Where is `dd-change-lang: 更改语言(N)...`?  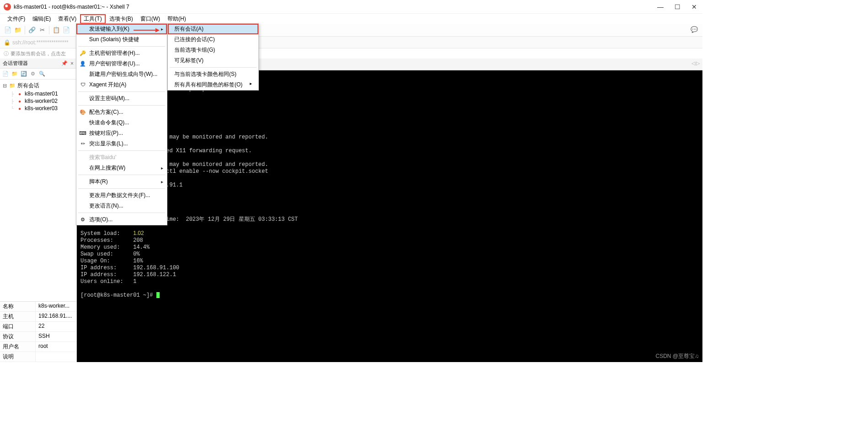
dd-change-lang: 更改语言(N)... is located at coordinates (122, 206).